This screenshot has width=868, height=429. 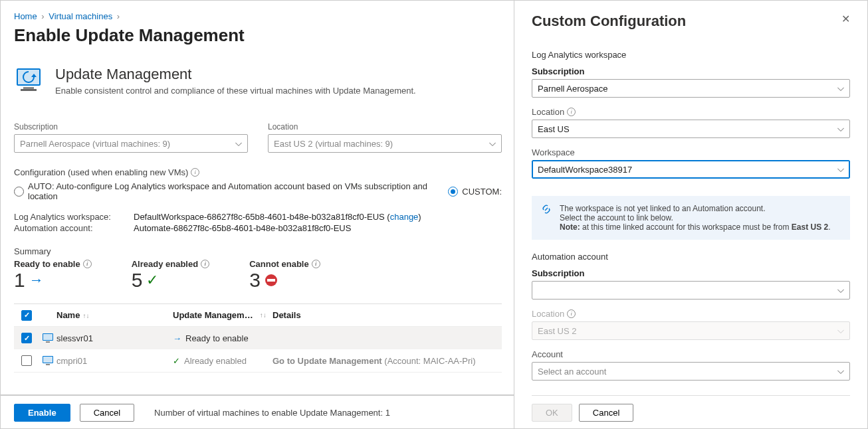 I want to click on link-icon, so click(x=546, y=218).